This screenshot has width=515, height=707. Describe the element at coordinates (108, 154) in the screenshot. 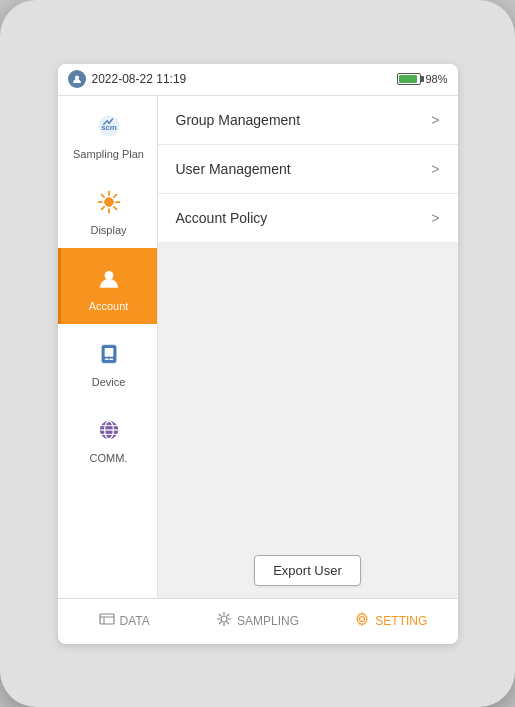

I see `sidebar-sampling-plan-label: Sampling Plan` at that location.